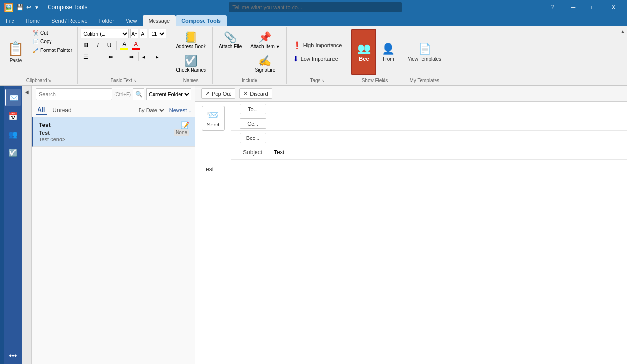  What do you see at coordinates (9, 8) in the screenshot?
I see `app-icon: 🖼️` at bounding box center [9, 8].